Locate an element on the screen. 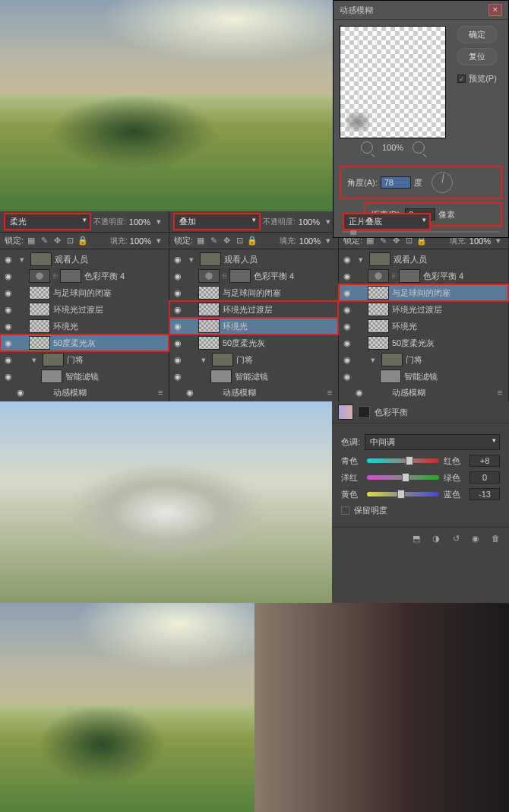  luminosity-checkbox is located at coordinates (345, 511).